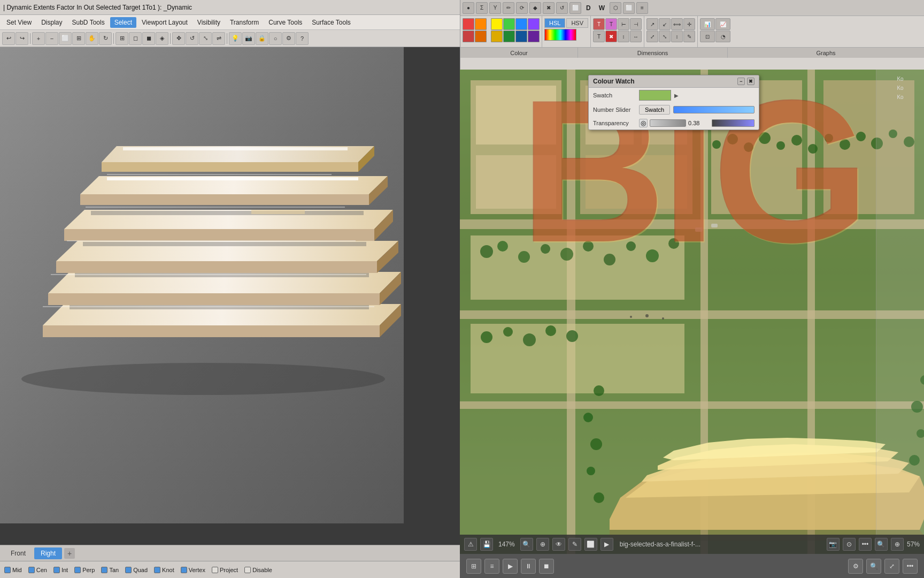  I want to click on menu-set-view: Set View, so click(19, 22).